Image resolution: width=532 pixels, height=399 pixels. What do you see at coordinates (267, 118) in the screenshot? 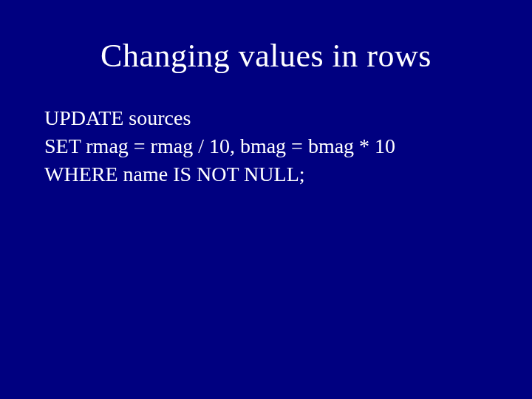
I see `code-line: UPDATE sources` at bounding box center [267, 118].